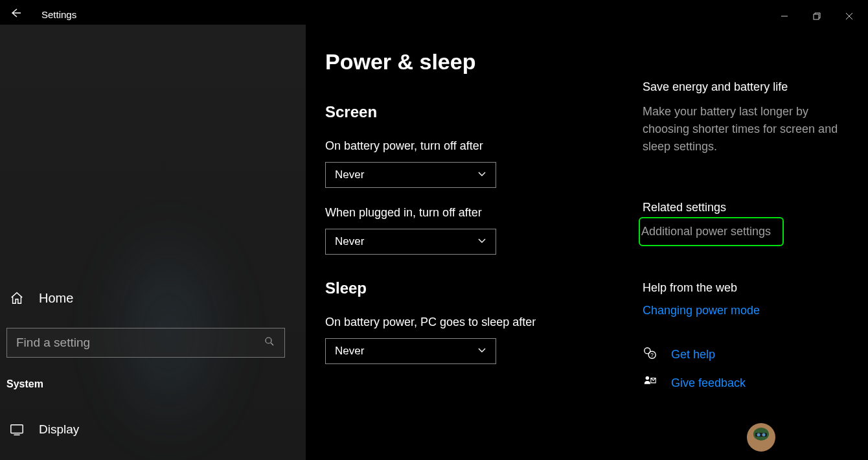  Describe the element at coordinates (153, 384) in the screenshot. I see `category-label: System` at that location.